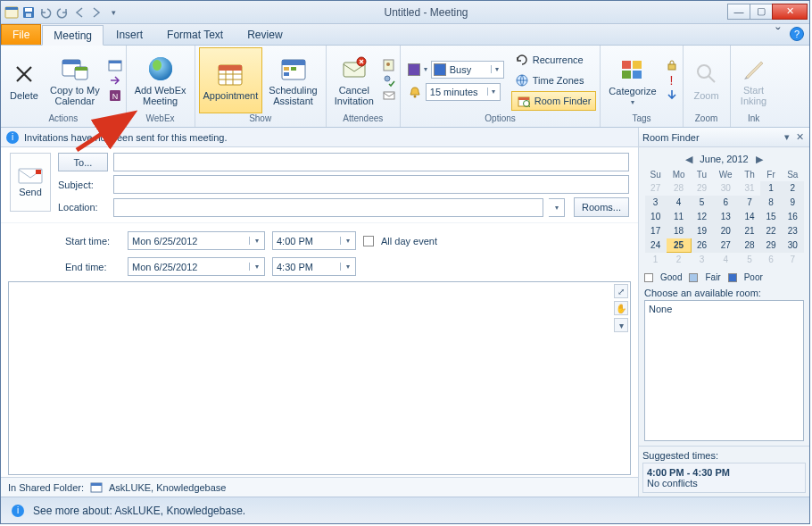 The image size is (812, 526). Describe the element at coordinates (354, 80) in the screenshot. I see `cancel-invitation-button: Cancel Invitation` at that location.